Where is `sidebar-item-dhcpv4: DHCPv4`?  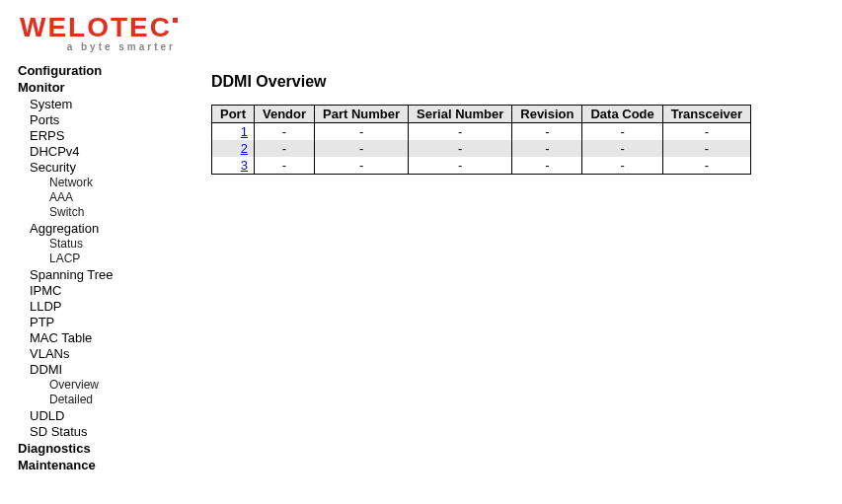
sidebar-item-dhcpv4: DHCPv4 is located at coordinates (100, 152).